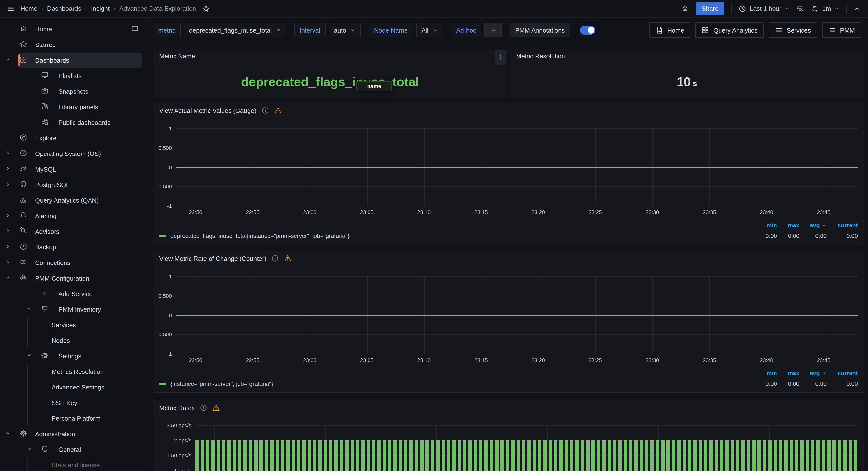  I want to click on sidebar-item-services: Services, so click(73, 325).